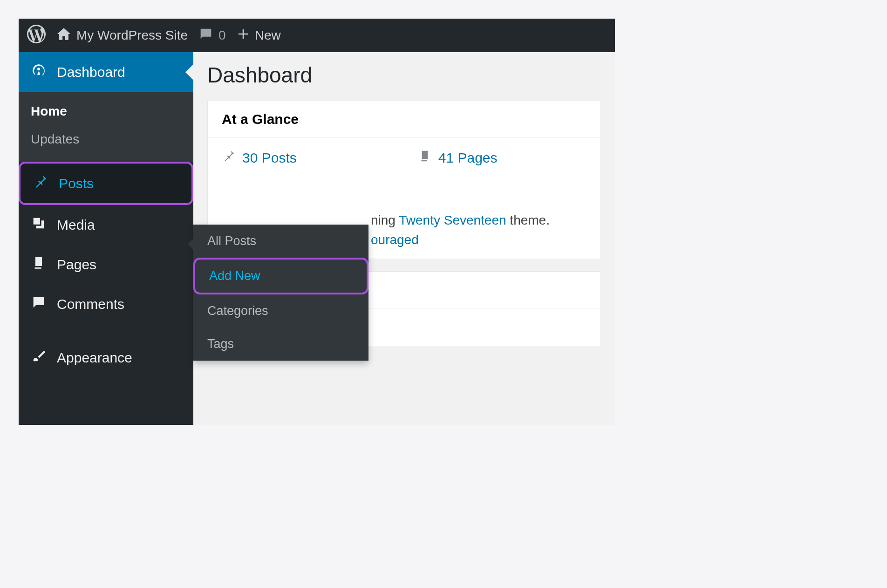 This screenshot has width=887, height=588. Describe the element at coordinates (95, 358) in the screenshot. I see `sidebar-item-label: Appearance` at that location.